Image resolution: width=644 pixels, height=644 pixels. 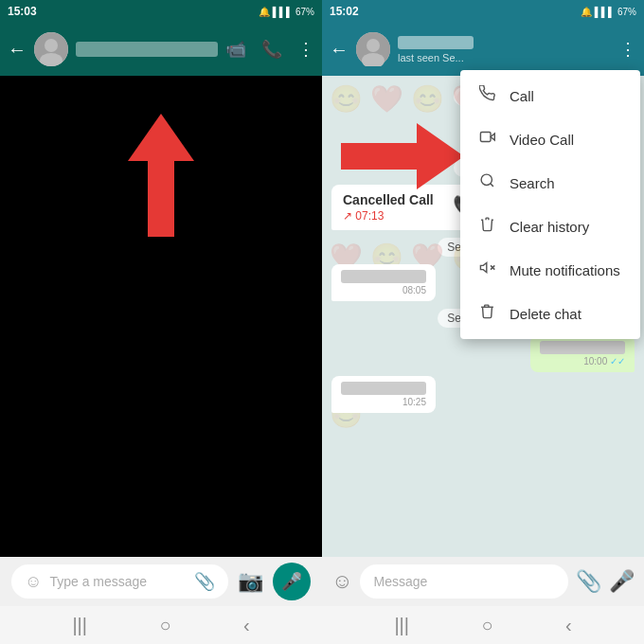 I want to click on menu-item-search: Search, so click(x=550, y=183).